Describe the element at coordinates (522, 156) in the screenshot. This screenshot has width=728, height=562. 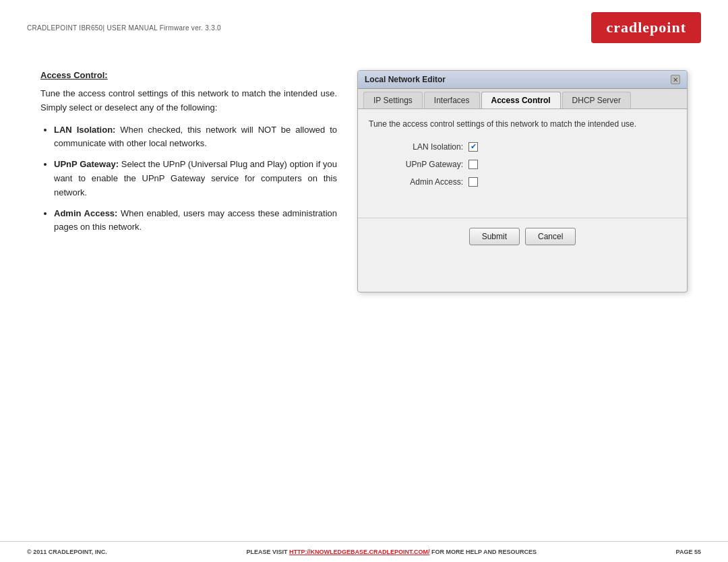
I see `dialog-body: Tune the access control settings of this…` at that location.